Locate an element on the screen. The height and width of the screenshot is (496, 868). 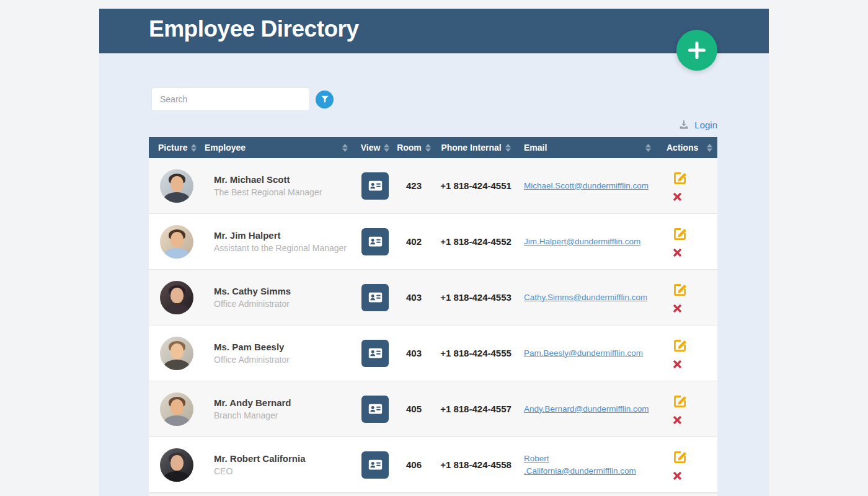
room-cell: 403 is located at coordinates (414, 353).